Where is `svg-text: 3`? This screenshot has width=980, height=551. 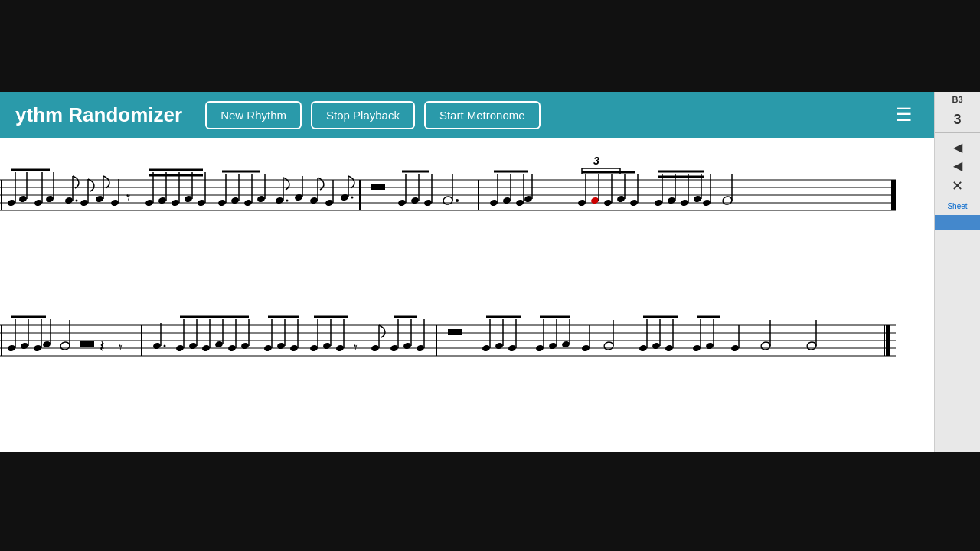 svg-text: 3 is located at coordinates (596, 161).